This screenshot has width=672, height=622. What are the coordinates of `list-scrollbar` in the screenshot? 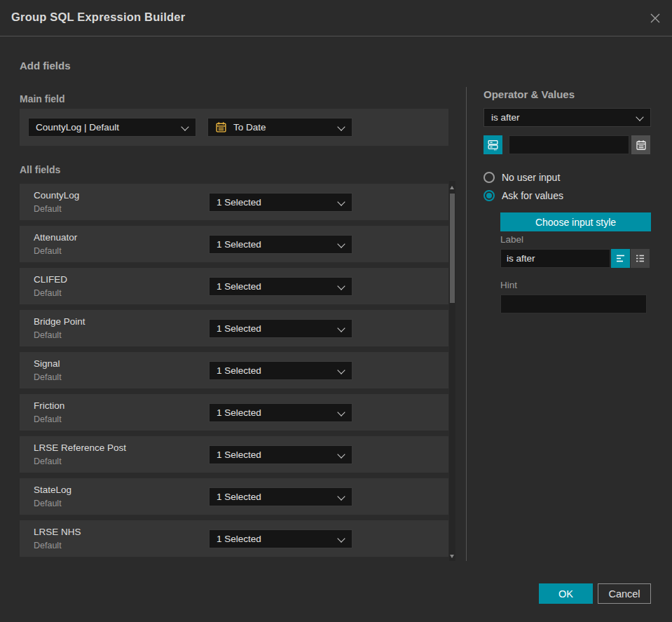 It's located at (453, 371).